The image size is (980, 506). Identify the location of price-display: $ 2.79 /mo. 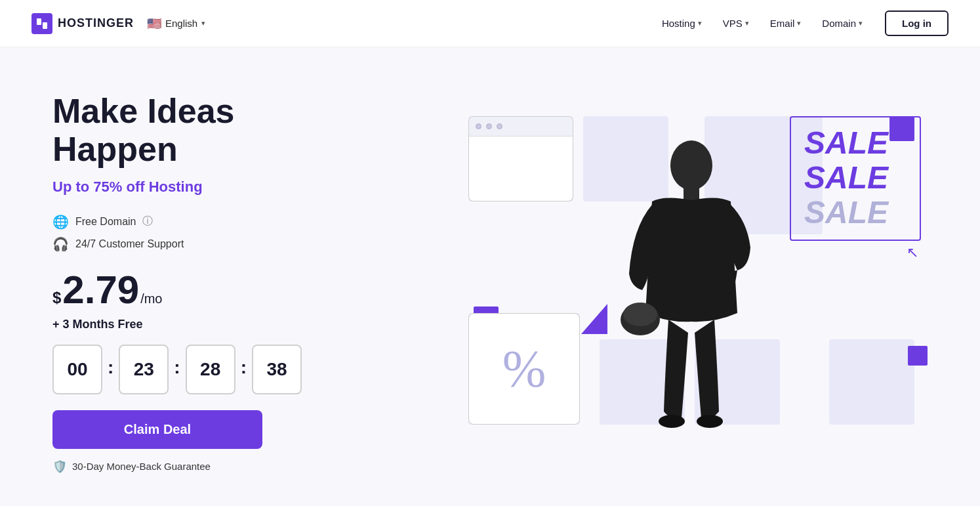
(210, 290).